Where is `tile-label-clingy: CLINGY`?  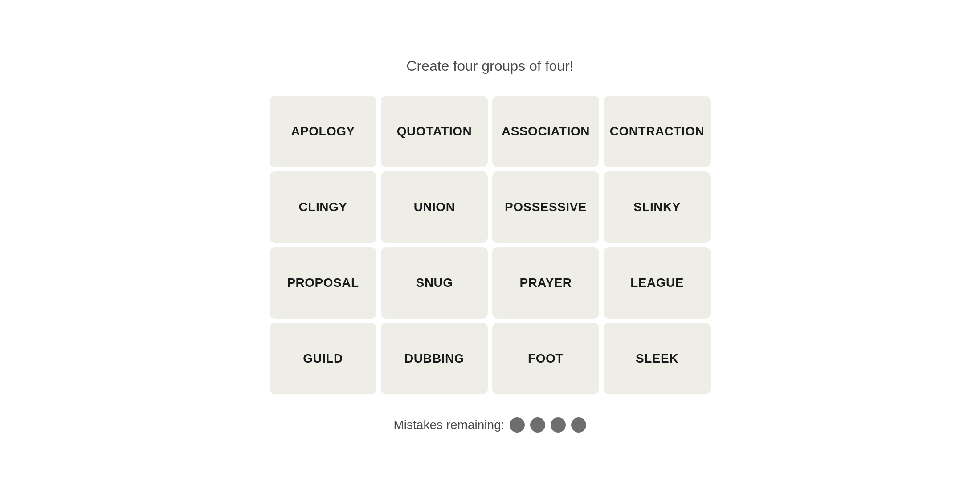 tile-label-clingy: CLINGY is located at coordinates (323, 207).